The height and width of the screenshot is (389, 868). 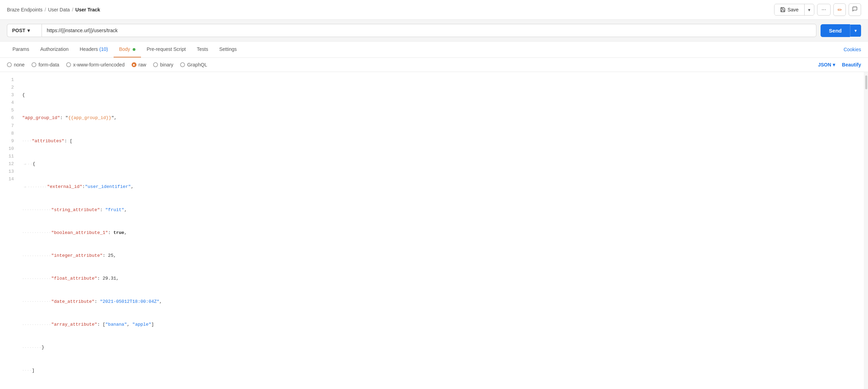 I want to click on save-icon, so click(x=783, y=10).